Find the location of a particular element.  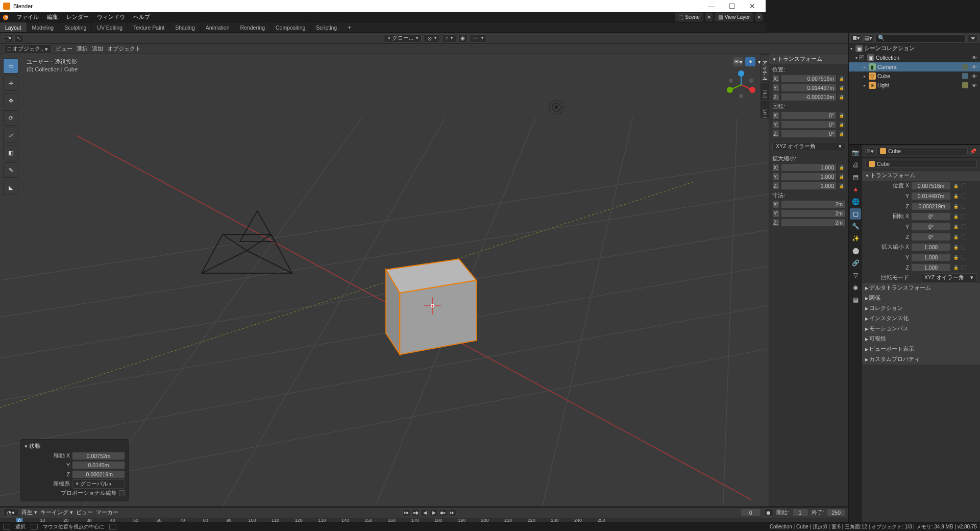

layers-icon: ▤ is located at coordinates (721, 17).